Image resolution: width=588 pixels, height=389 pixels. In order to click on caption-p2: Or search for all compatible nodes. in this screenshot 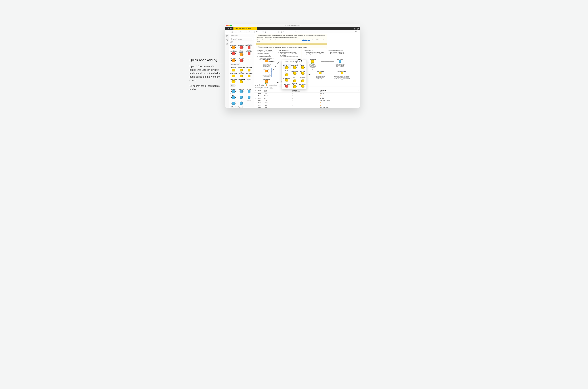, I will do `click(206, 88)`.